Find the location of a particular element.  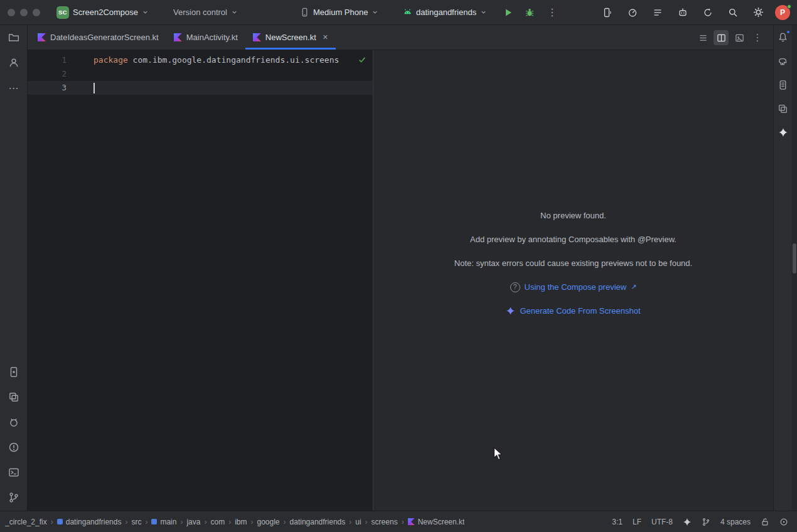

line-separator-widget: LF is located at coordinates (637, 522).